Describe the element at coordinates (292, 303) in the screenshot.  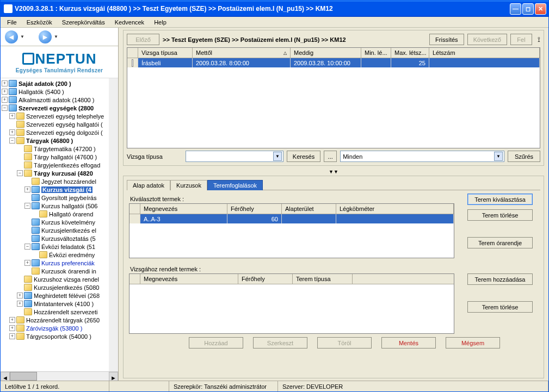
I see `assigned-rooms-grid: Megnevezés Férőhely Terem típusa` at that location.